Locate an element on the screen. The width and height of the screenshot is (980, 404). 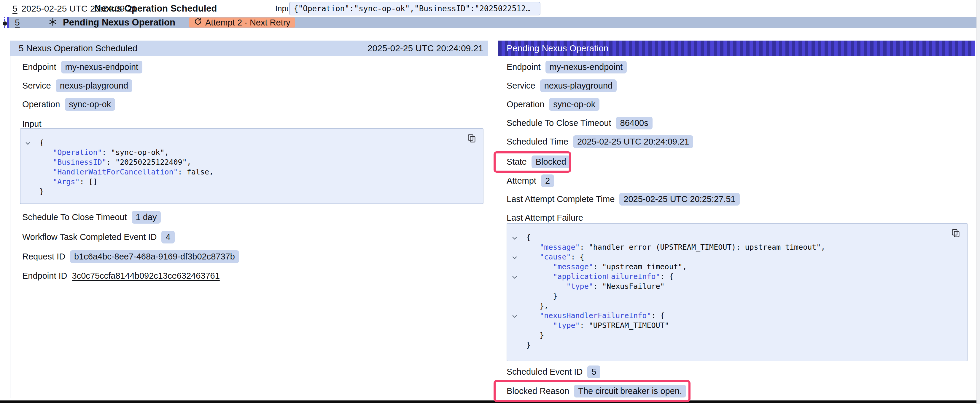
field-value-badge: b1c6a4bc-8ee7-468a-9169-df3b02c8737b is located at coordinates (154, 257).